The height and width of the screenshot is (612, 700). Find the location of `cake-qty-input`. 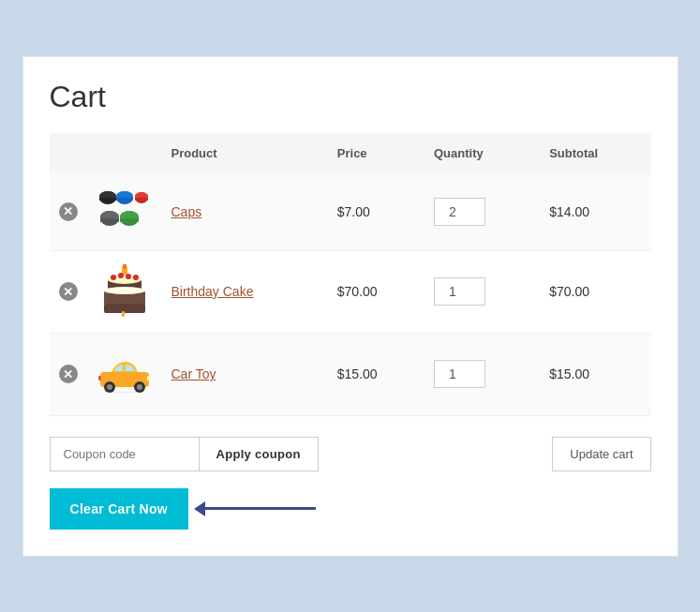

cake-qty-input is located at coordinates (459, 291).